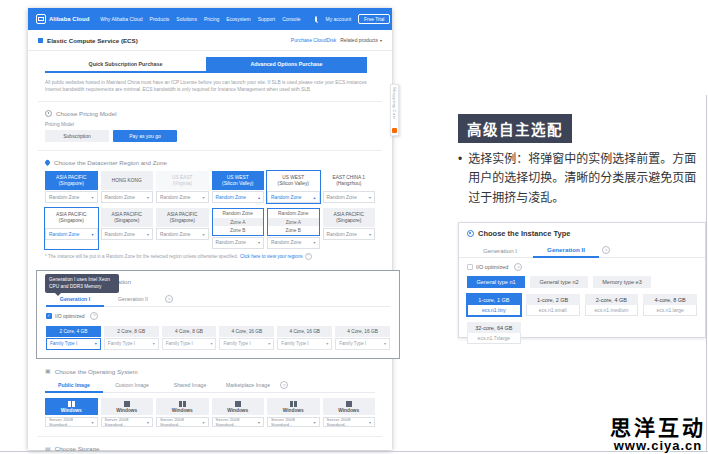 This screenshot has height=454, width=708. Describe the element at coordinates (362, 338) in the screenshot. I see `instance-option-6: 4 Core, 16 GB Family Type I` at that location.